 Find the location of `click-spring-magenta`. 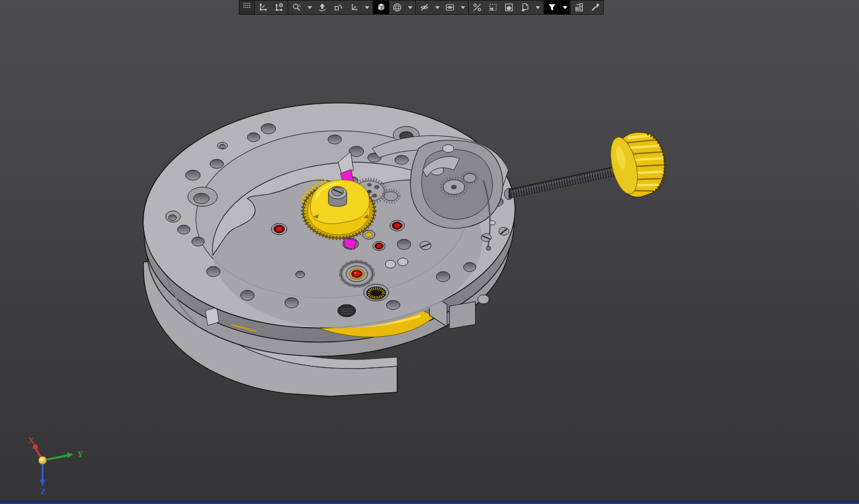

click-spring-magenta is located at coordinates (351, 244).